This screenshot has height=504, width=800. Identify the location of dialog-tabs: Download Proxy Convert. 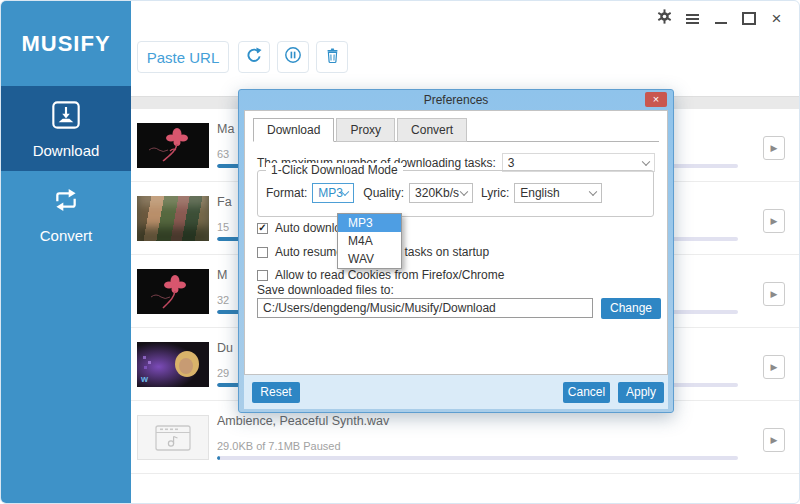
(456, 130).